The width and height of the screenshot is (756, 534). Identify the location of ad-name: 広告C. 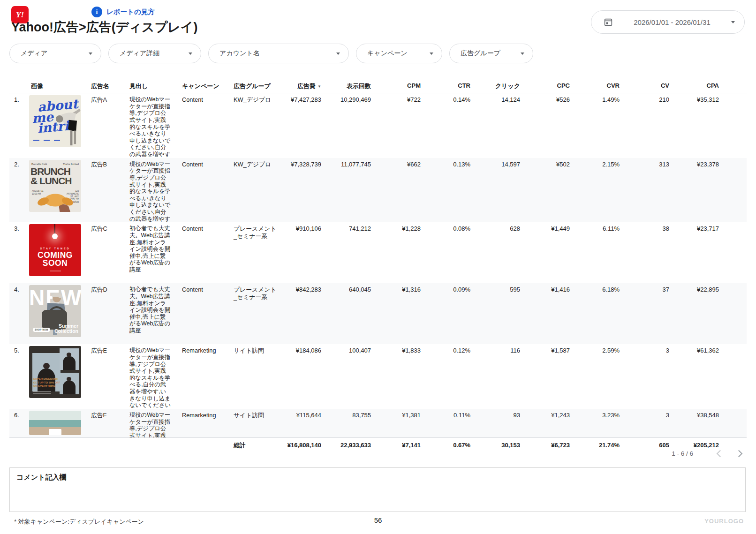
(106, 253).